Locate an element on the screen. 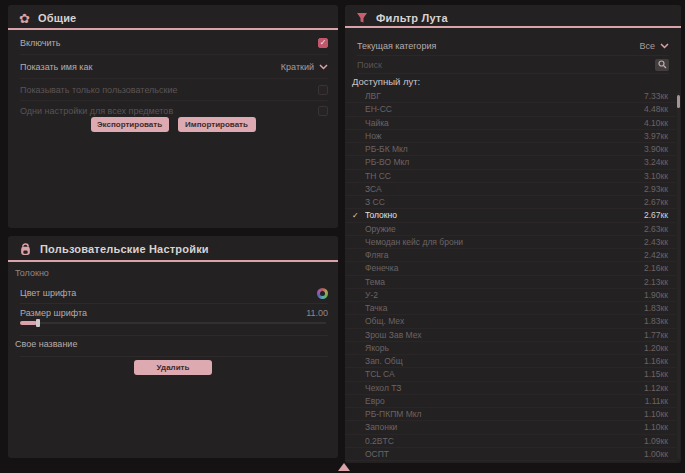  item-name: РБ-ПКПМ Мкл is located at coordinates (504, 414).